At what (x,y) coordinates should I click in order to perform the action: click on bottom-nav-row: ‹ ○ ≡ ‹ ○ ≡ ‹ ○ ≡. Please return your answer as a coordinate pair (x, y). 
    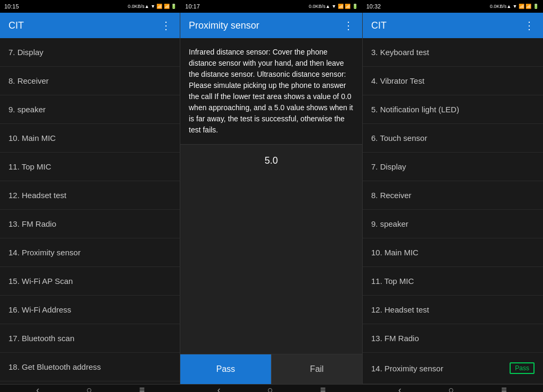
    Looking at the image, I should click on (272, 388).